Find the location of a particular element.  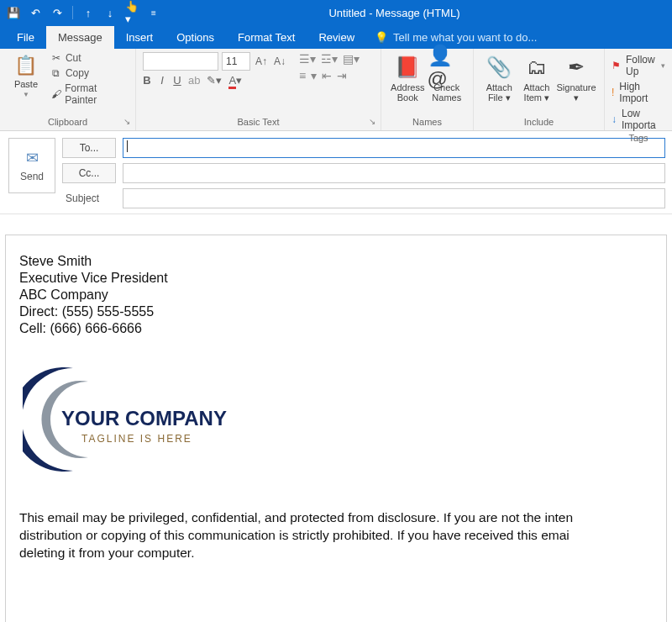

group-clipboard: 📋 Paste ▼ ✂ Cut ⧉ Copy 🖌 Format Painter is located at coordinates (68, 89).